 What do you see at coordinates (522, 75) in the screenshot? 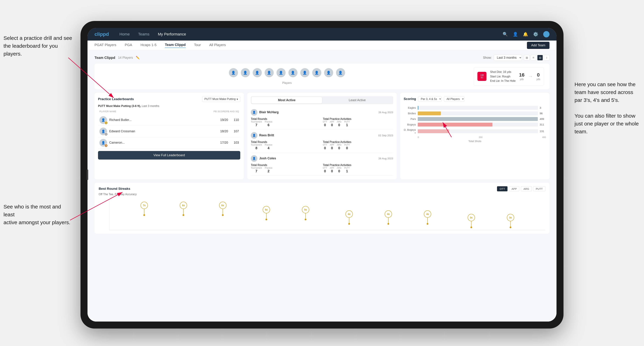
I see `yds-left-val: 16` at bounding box center [522, 75].